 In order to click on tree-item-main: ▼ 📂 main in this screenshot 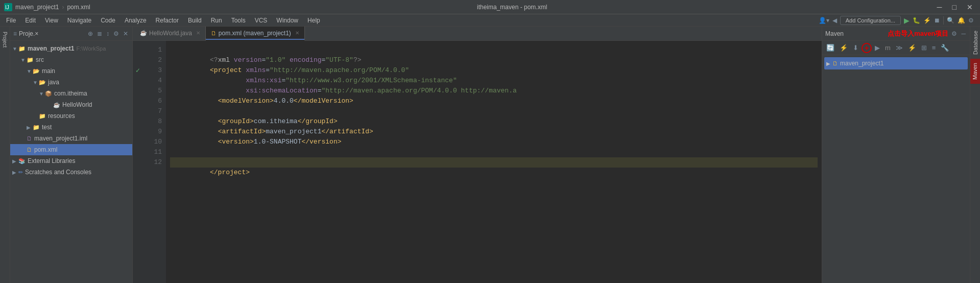, I will do `click(71, 71)`.